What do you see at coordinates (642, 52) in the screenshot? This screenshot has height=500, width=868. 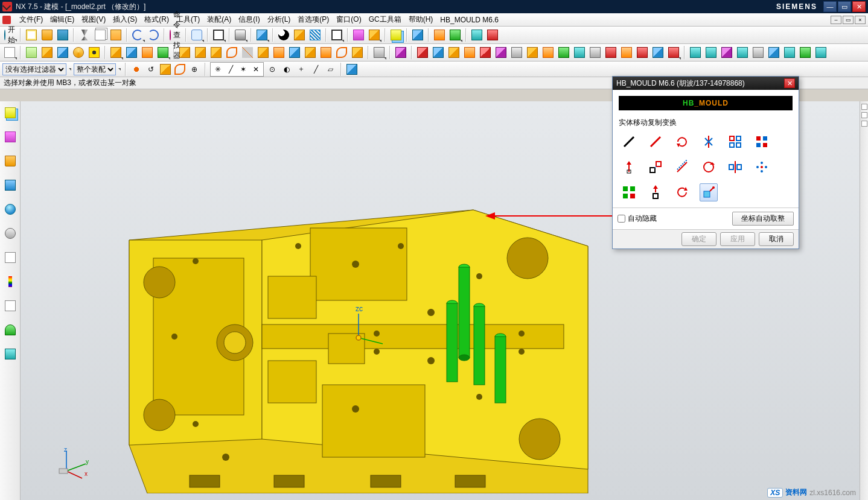 I see `hb-layer-button` at bounding box center [642, 52].